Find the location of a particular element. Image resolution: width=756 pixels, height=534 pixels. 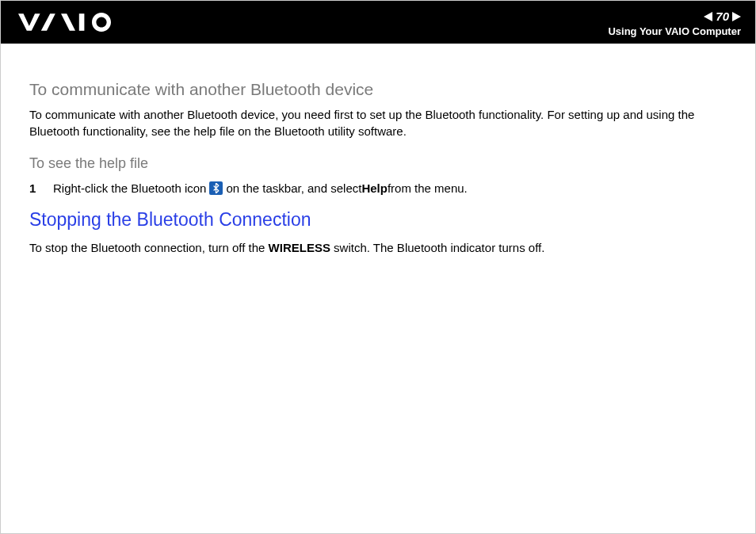

step-number: 1 is located at coordinates (34, 189).